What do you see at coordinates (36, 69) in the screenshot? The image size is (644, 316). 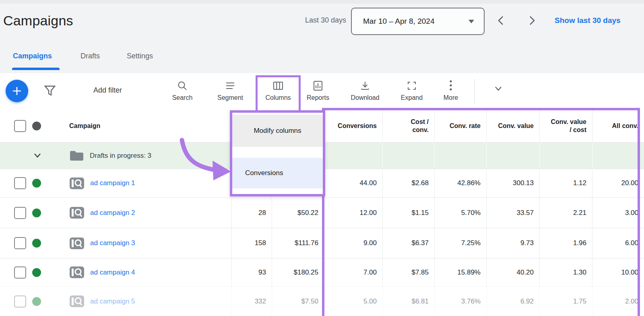 I see `active-tab-underline` at bounding box center [36, 69].